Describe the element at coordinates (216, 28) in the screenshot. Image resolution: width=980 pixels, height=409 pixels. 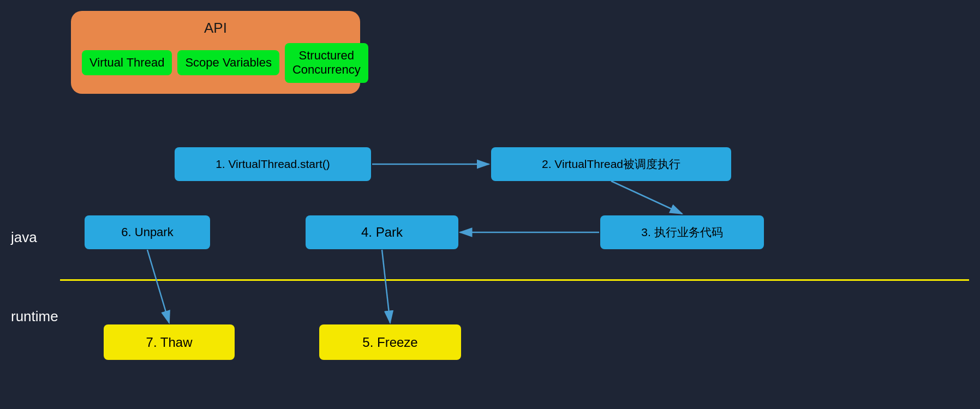
I see `api-title: API` at that location.